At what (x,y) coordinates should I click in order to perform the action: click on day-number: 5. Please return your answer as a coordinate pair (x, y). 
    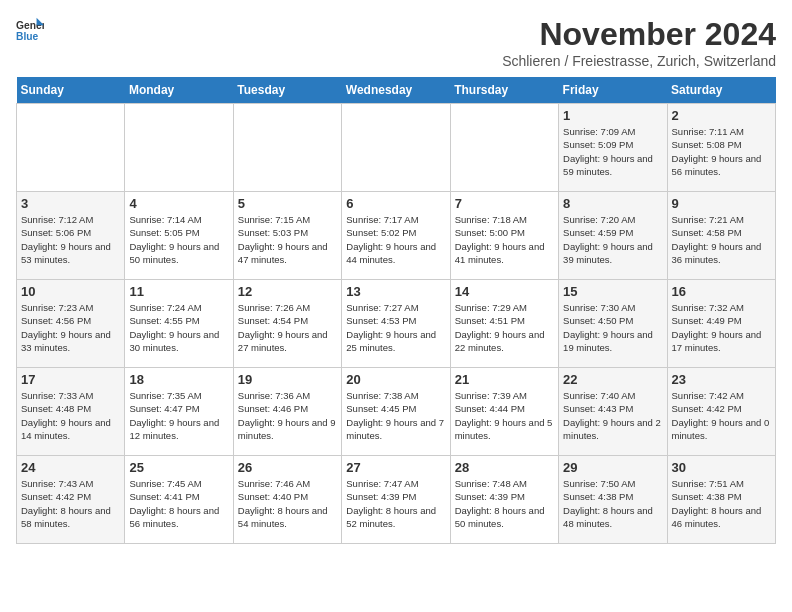
    Looking at the image, I should click on (288, 204).